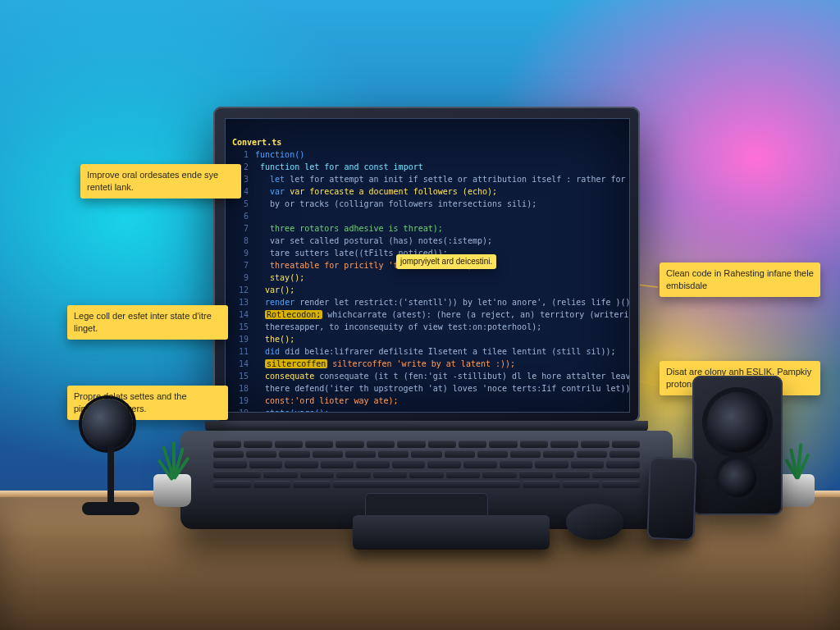 The image size is (840, 630). Describe the element at coordinates (296, 364) in the screenshot. I see `highlighted-token: siltercoffen` at that location.